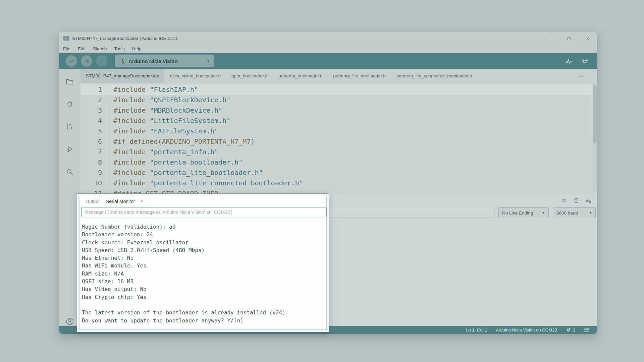 This screenshot has height=362, width=644. What do you see at coordinates (153, 61) in the screenshot?
I see `selected-board-label: Arduino Nicla Vision` at bounding box center [153, 61].